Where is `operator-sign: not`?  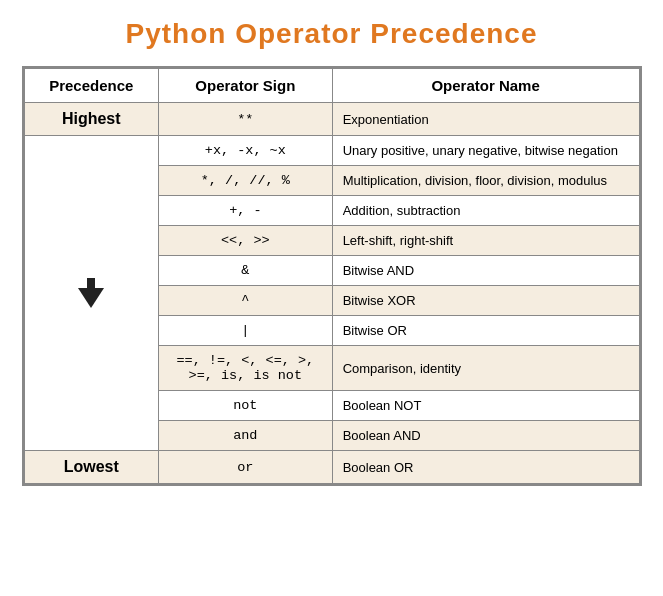
operator-sign: not is located at coordinates (246, 406).